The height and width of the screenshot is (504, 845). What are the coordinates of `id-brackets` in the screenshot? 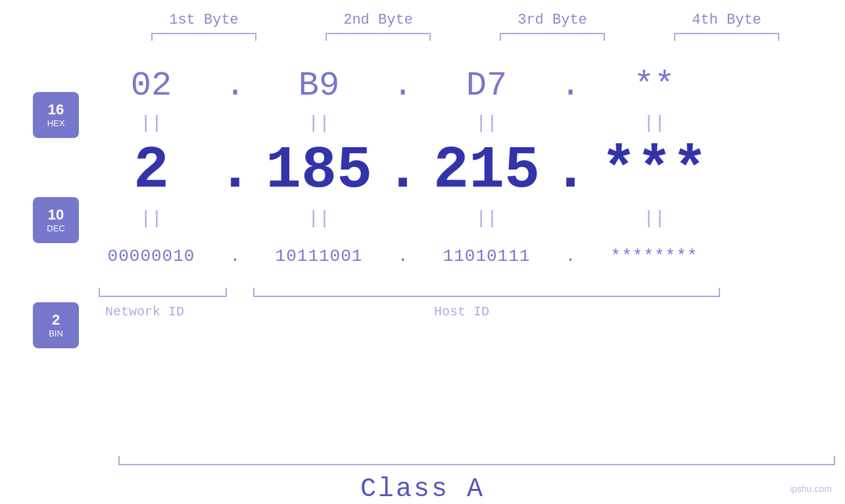 It's located at (462, 294).